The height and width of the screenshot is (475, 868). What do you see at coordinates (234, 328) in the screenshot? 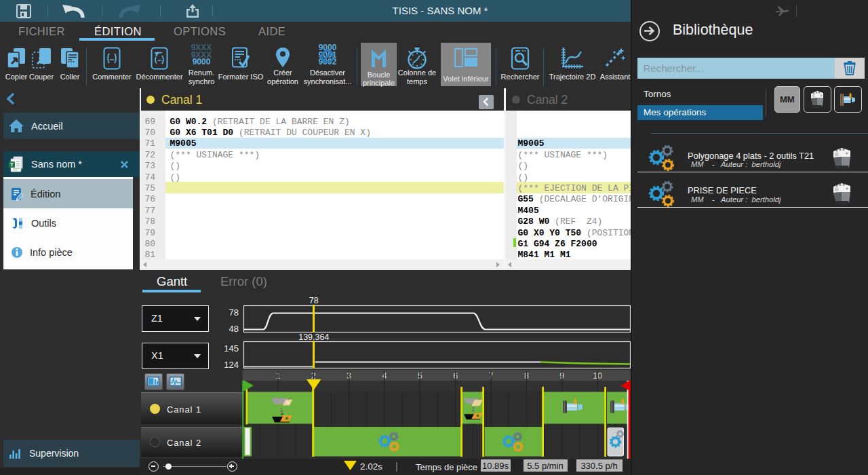
I see `svg-text: 48` at bounding box center [234, 328].